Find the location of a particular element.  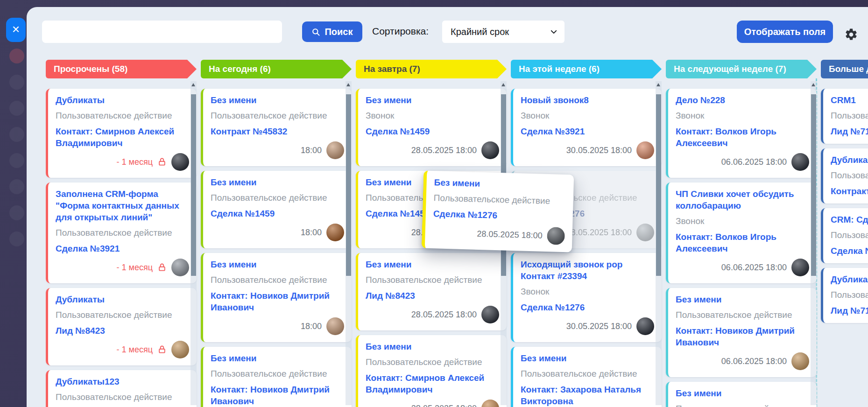

card: ЧП Сливки хочет обсудить коллобарацию Зв… is located at coordinates (741, 233).